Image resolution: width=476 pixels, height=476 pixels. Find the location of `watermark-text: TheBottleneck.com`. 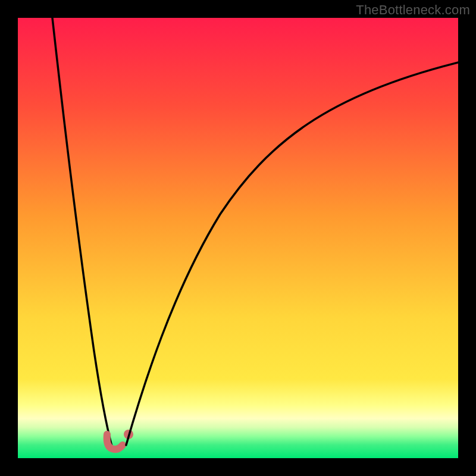

watermark-text: TheBottleneck.com is located at coordinates (413, 10).